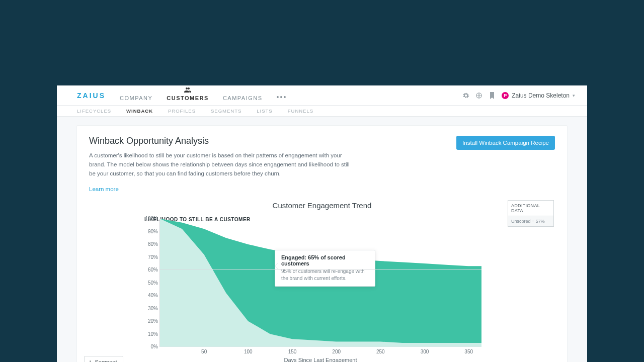 The height and width of the screenshot is (362, 644). I want to click on page-description: A customer's likelihood to still be your…, so click(222, 165).